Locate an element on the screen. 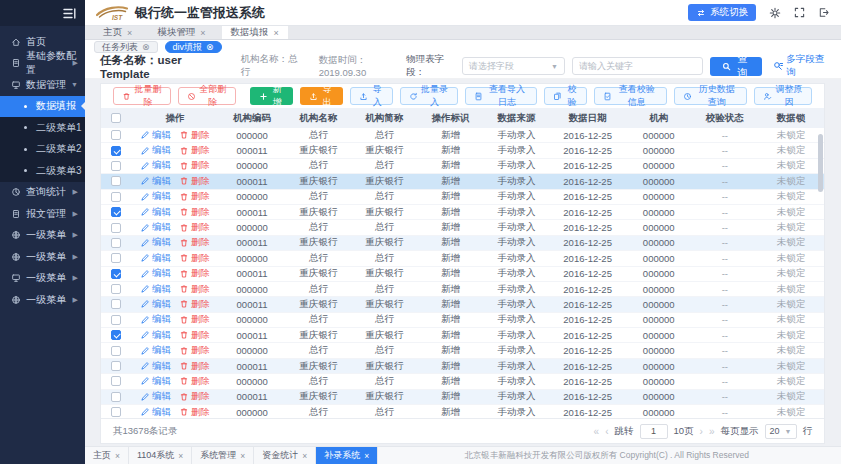  view-import-log-button: 查看导入日志 is located at coordinates (502, 96).